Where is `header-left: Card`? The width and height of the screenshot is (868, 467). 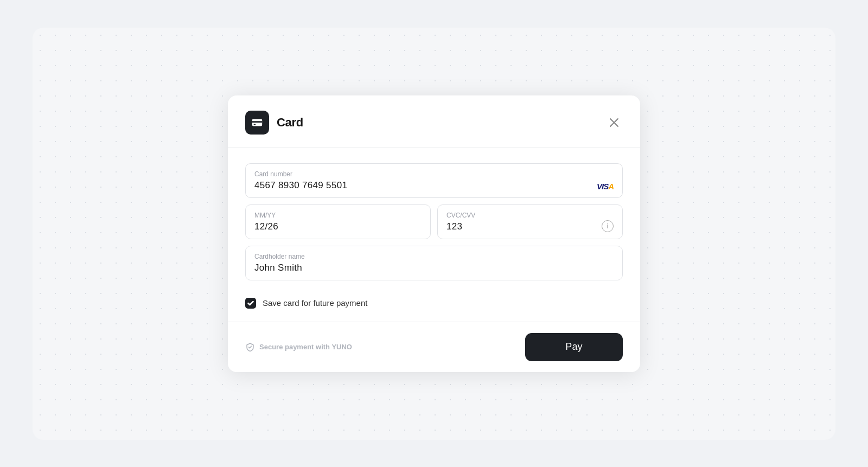
header-left: Card is located at coordinates (275, 123).